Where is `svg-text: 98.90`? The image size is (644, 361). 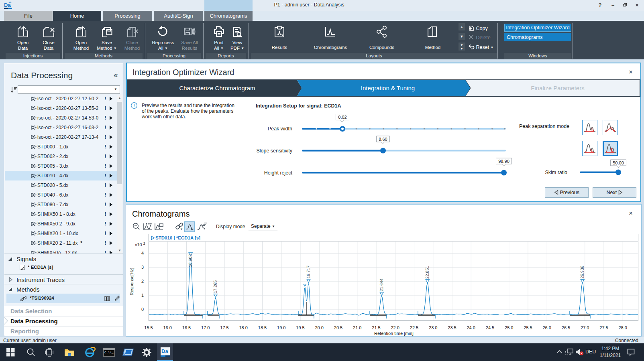 svg-text: 98.90 is located at coordinates (504, 161).